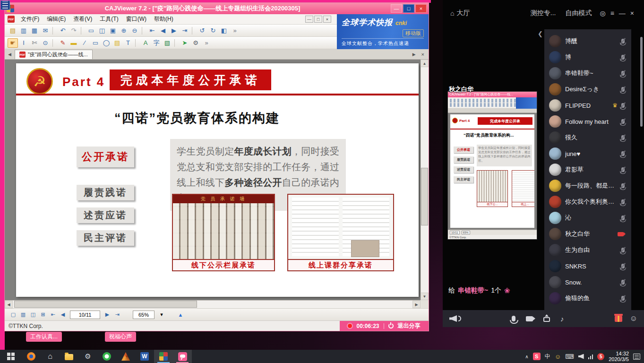 The width and height of the screenshot is (644, 363). What do you see at coordinates (102, 31) in the screenshot?
I see `fit-width-icon: ◫` at bounding box center [102, 31].